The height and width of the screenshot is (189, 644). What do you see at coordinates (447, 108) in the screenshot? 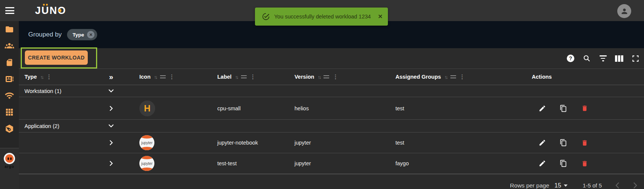
I see `assigned-groups-cell: test` at bounding box center [447, 108].